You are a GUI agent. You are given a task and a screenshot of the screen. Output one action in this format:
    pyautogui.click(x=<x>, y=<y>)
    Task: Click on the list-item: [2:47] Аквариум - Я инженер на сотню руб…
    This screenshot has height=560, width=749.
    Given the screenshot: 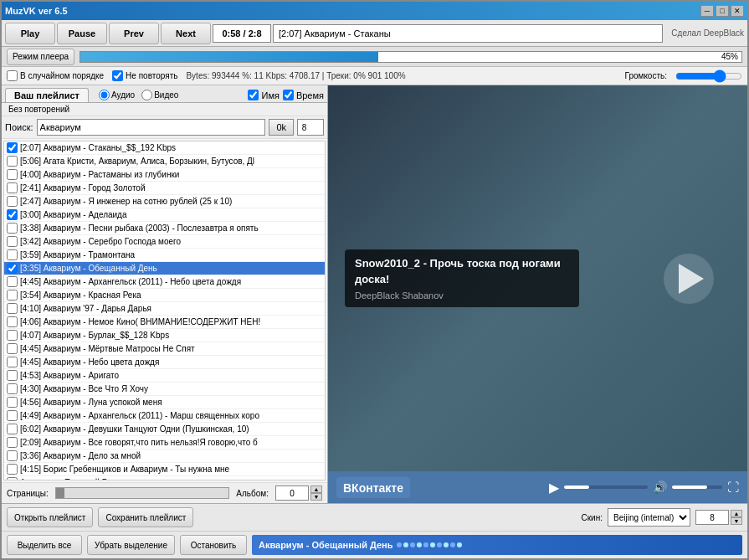 What is the action you would take?
    pyautogui.click(x=164, y=202)
    